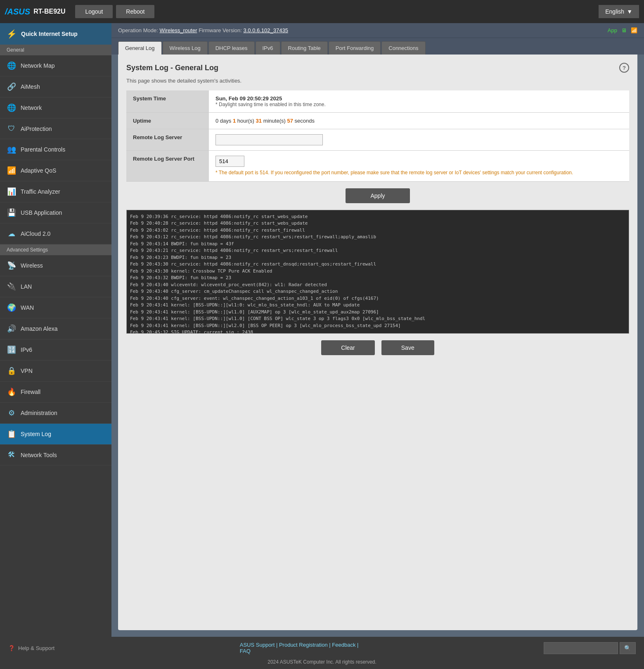  Describe the element at coordinates (305, 48) in the screenshot. I see `tab-routing-table: Routing Table` at that location.